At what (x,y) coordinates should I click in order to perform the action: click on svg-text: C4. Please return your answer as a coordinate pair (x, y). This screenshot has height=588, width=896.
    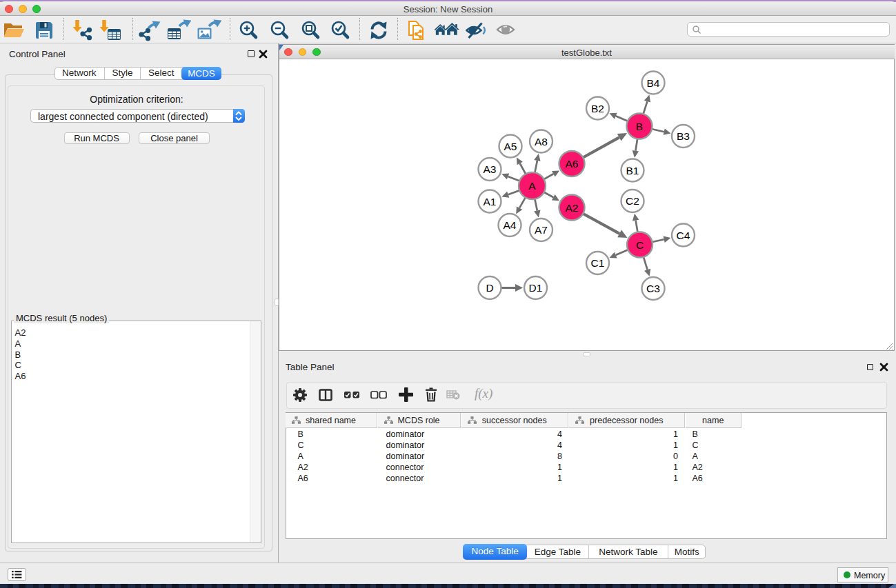
    Looking at the image, I should click on (684, 236).